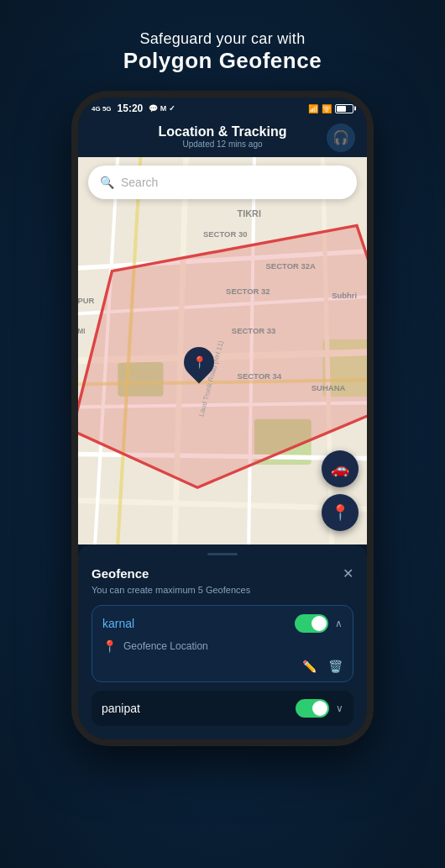 This screenshot has width=445, height=868. What do you see at coordinates (120, 573) in the screenshot?
I see `panel-title: Geofence` at bounding box center [120, 573].